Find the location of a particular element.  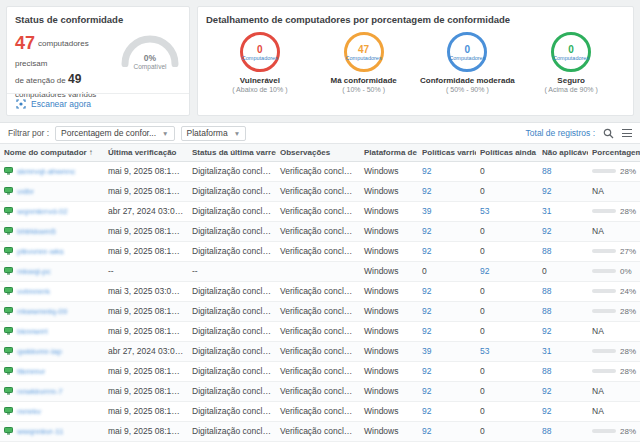

table-row: vxlbr mai 9, 2025 08:17 AM Digitalização… is located at coordinates (320, 191).